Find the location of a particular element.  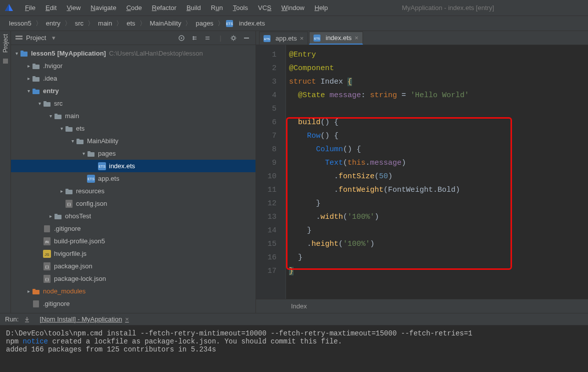

tab-index-ets: ETS index.ets × is located at coordinates (336, 38).